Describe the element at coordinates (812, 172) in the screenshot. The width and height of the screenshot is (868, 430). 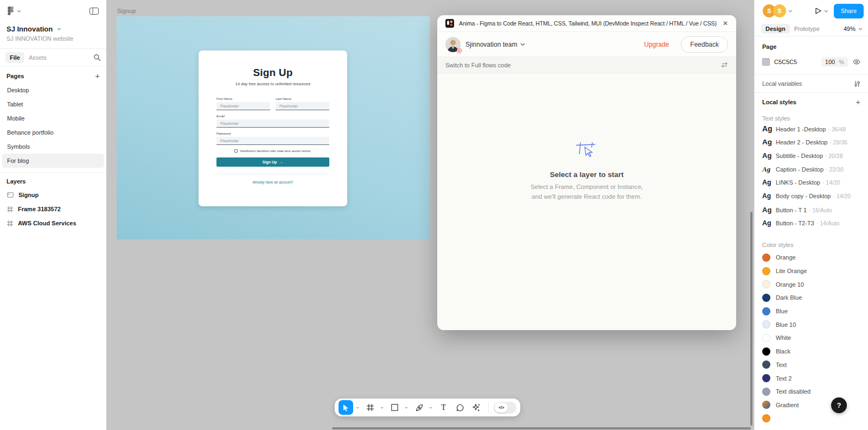
I see `text-style-item: Ag Caption - Desktop 22/30` at that location.